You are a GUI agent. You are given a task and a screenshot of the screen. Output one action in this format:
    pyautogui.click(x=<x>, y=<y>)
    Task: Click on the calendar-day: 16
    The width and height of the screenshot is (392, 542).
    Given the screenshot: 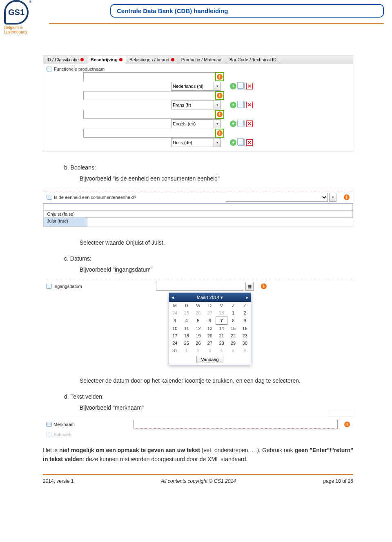 What is the action you would take?
    pyautogui.click(x=245, y=328)
    